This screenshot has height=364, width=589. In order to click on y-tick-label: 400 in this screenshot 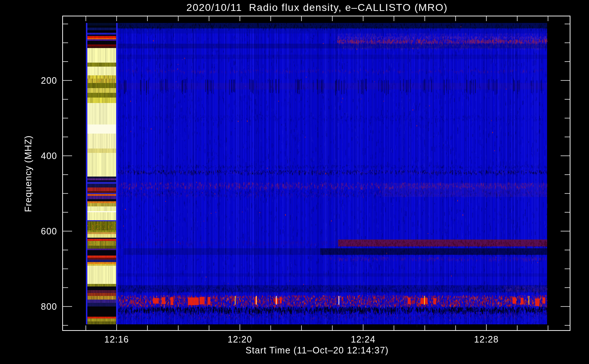, I will do `click(35, 156)`.